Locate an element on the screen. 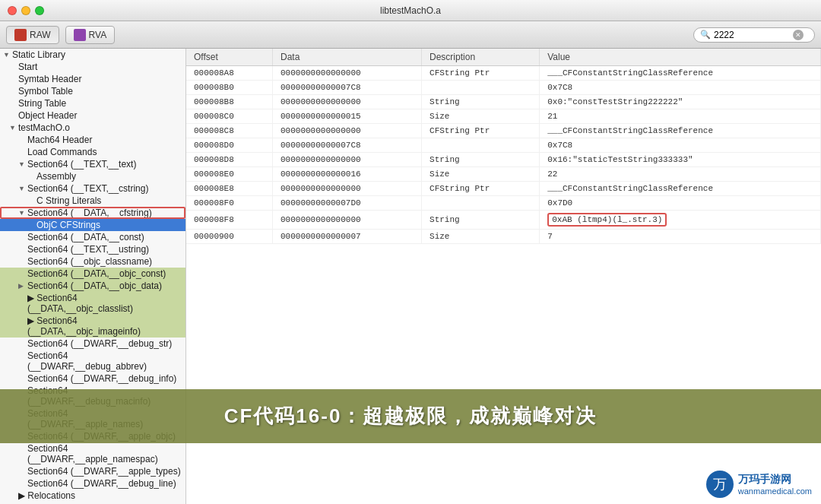  tree-item-symbol-table: Symbol Table is located at coordinates (93, 91).